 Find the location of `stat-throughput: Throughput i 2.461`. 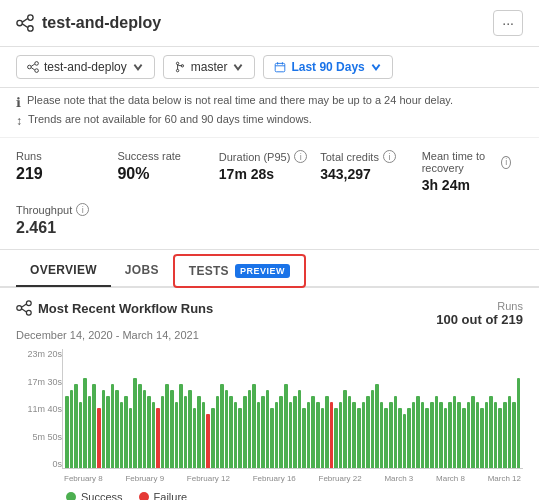

stat-throughput: Throughput i 2.461 is located at coordinates (270, 220).